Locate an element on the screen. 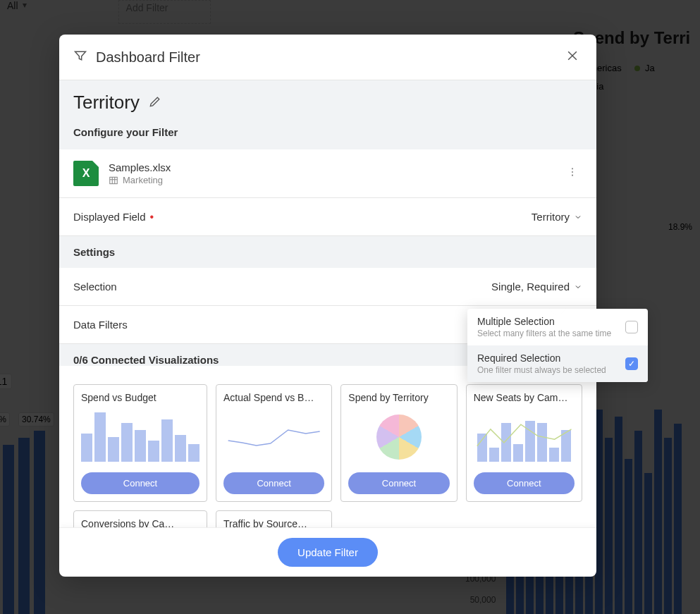 The height and width of the screenshot is (614, 700). viz-card-title: Conversions by Ca… is located at coordinates (140, 523).